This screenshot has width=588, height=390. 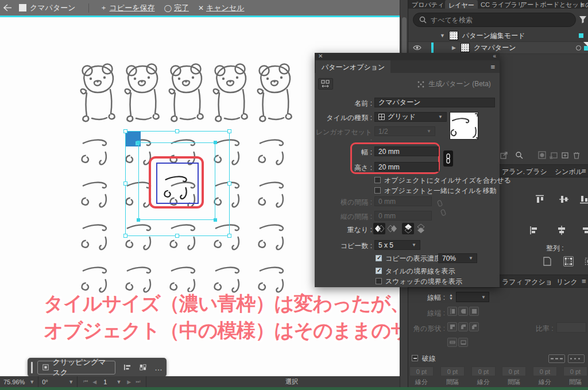 What do you see at coordinates (392, 229) in the screenshot?
I see `overlap-right-front-icon` at bounding box center [392, 229].